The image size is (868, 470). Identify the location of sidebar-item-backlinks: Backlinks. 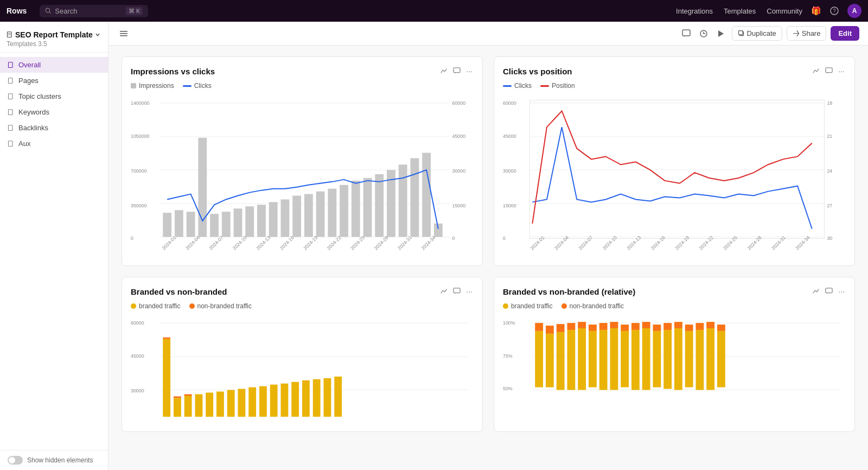
(54, 128).